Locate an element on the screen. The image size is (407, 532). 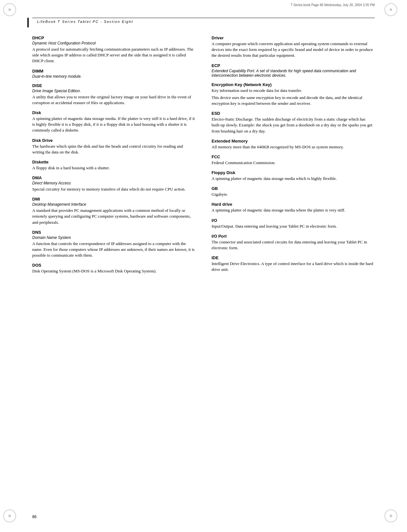
entry-body: The hardware which spins the disk and ha… is located at coordinates (114, 149).